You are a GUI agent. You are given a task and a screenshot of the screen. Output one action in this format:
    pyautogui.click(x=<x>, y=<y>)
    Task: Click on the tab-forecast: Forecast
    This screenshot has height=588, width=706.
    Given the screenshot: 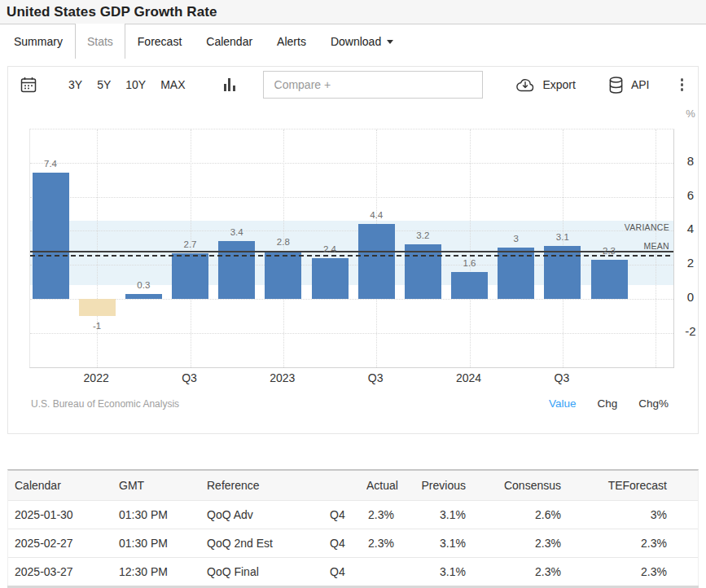 What is the action you would take?
    pyautogui.click(x=160, y=42)
    